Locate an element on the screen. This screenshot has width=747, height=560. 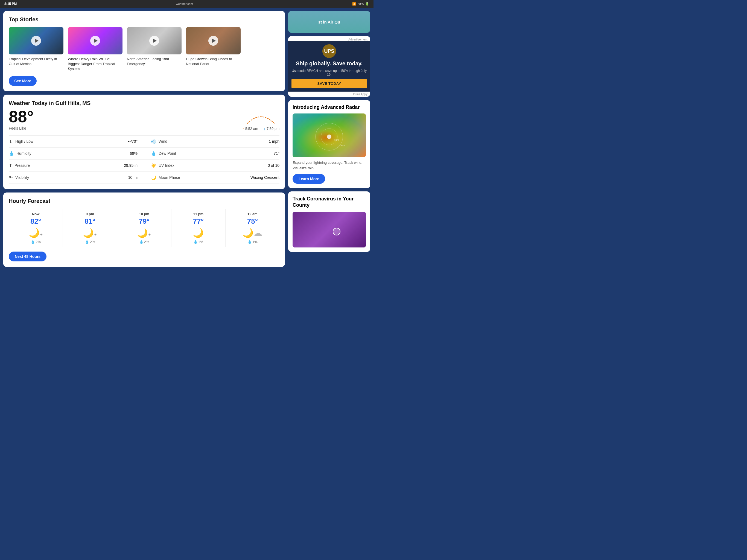
uv-index-value: 0 of 10 is located at coordinates (274, 166).